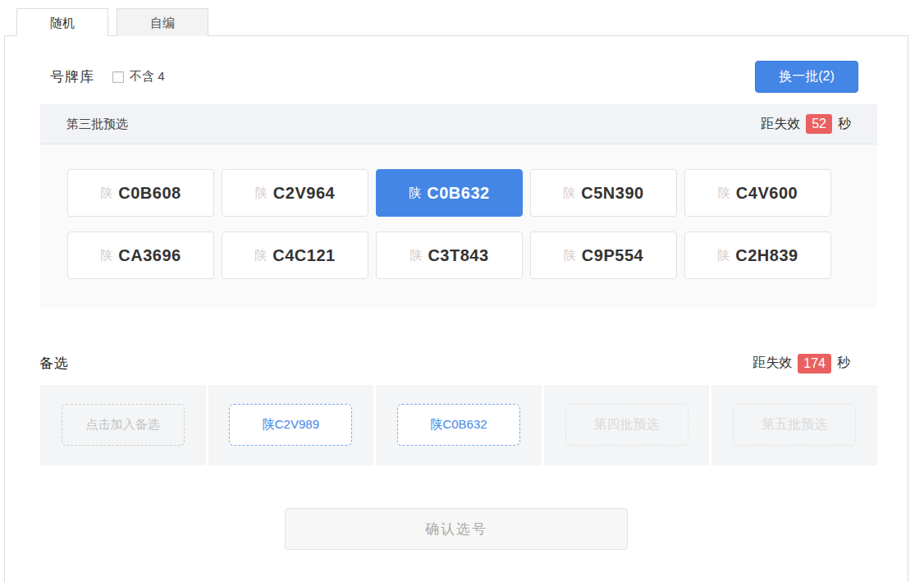 Image resolution: width=924 pixels, height=582 pixels. Describe the element at coordinates (459, 425) in the screenshot. I see `backup-plate-button: 陕C0B632` at that location.